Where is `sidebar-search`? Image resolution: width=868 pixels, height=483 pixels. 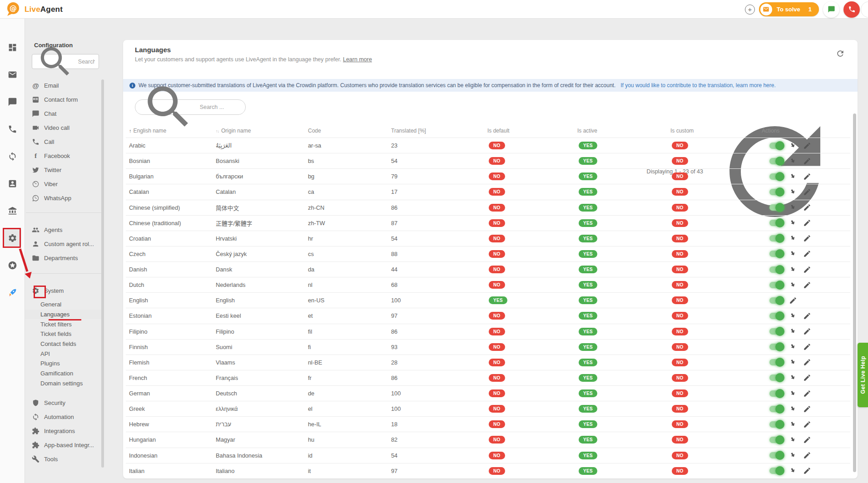 sidebar-search is located at coordinates (65, 62).